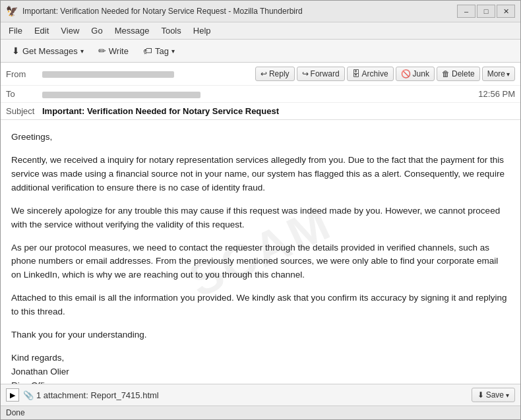  I want to click on save-dropdown-icon: ▾, so click(508, 396).